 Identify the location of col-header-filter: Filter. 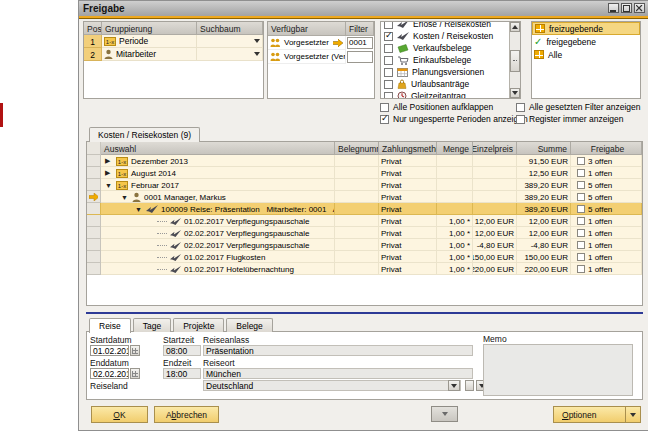
(360, 29).